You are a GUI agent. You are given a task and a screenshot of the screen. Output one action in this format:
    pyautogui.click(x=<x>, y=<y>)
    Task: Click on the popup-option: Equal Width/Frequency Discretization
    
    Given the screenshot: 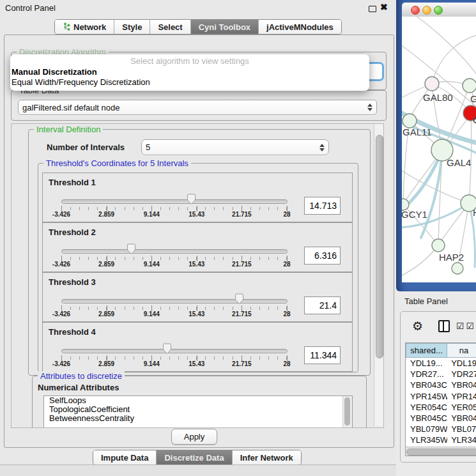 What is the action you would take?
    pyautogui.click(x=190, y=82)
    